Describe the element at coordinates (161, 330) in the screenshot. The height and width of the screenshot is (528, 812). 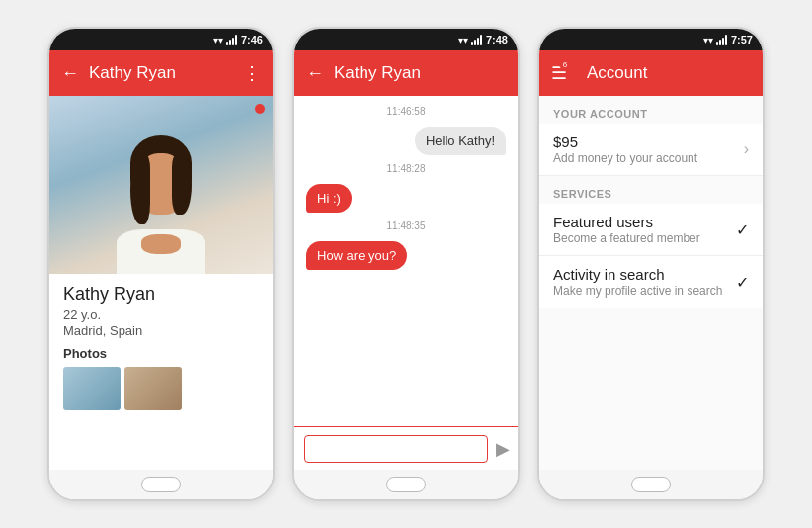
I see `profile-location: Madrid, Spain` at that location.